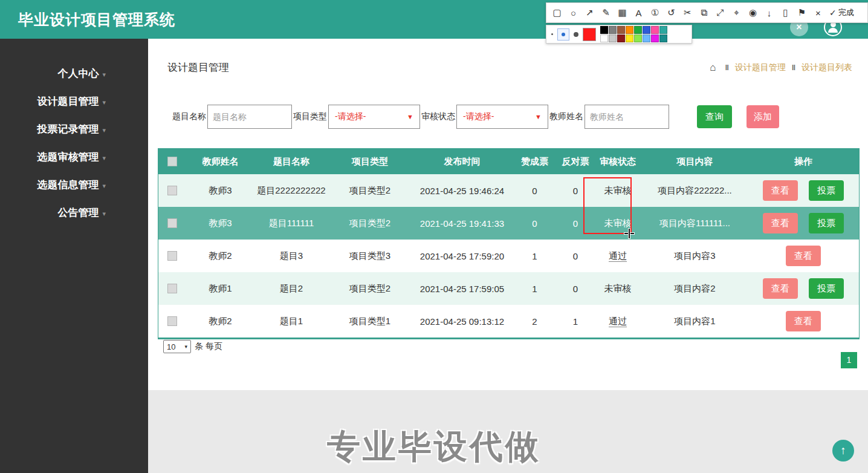 The width and height of the screenshot is (868, 473). What do you see at coordinates (534, 289) in the screenshot?
I see `yes-votes-cell: 1` at bounding box center [534, 289].